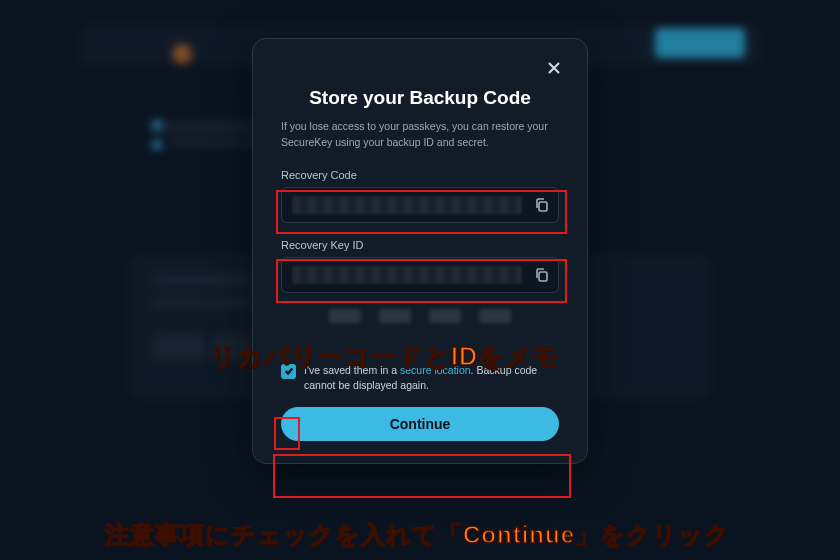 This screenshot has height=560, width=840. Describe the element at coordinates (420, 98) in the screenshot. I see `modal-title: Store your Backup Code` at that location.